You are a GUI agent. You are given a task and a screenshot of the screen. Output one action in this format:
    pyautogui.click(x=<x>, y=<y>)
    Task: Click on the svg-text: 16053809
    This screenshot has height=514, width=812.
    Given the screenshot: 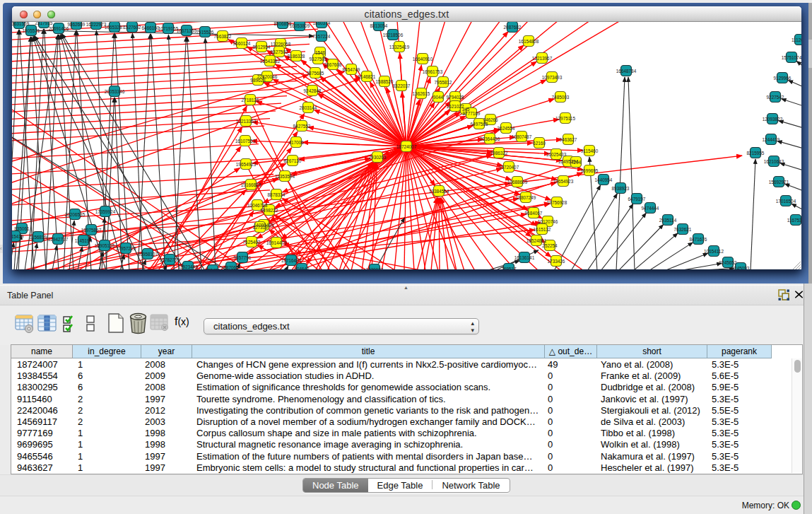 What is the action you would take?
    pyautogui.click(x=300, y=25)
    